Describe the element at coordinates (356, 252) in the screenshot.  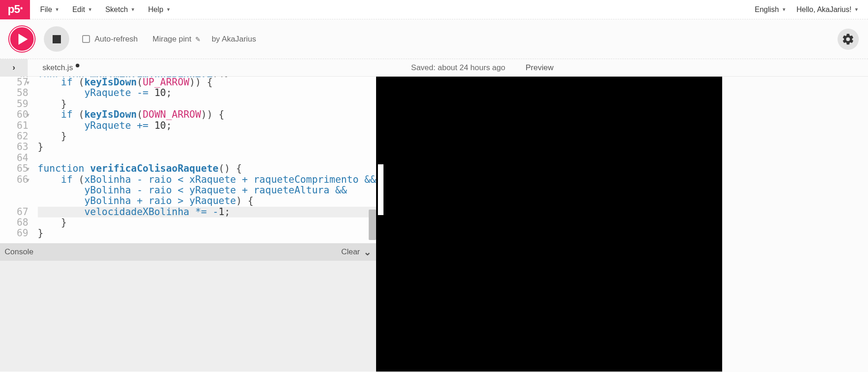
I see `console-clear-button: Clear ⌄` at that location.